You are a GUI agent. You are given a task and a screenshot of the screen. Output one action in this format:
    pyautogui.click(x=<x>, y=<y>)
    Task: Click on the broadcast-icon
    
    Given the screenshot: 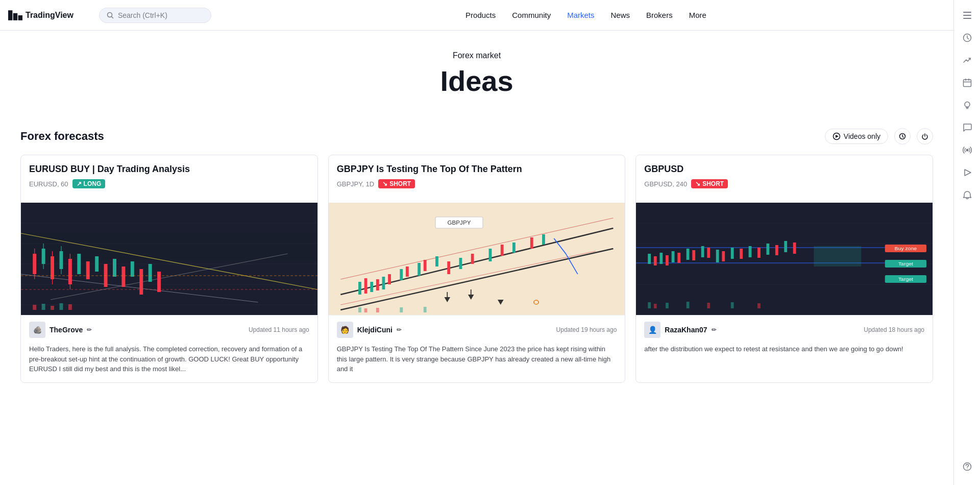 What is the action you would take?
    pyautogui.click(x=967, y=150)
    